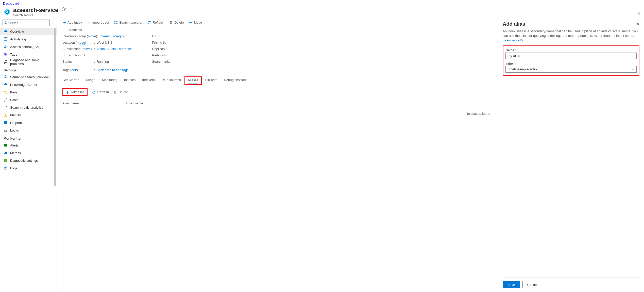 The image size is (644, 292). Describe the element at coordinates (197, 22) in the screenshot. I see `move-button: Move ⌄` at that location.